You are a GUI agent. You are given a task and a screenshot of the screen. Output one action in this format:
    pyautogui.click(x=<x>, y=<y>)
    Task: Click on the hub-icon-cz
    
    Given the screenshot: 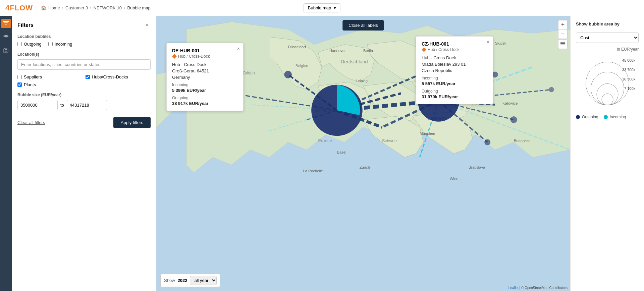 What is the action you would take?
    pyautogui.click(x=424, y=50)
    